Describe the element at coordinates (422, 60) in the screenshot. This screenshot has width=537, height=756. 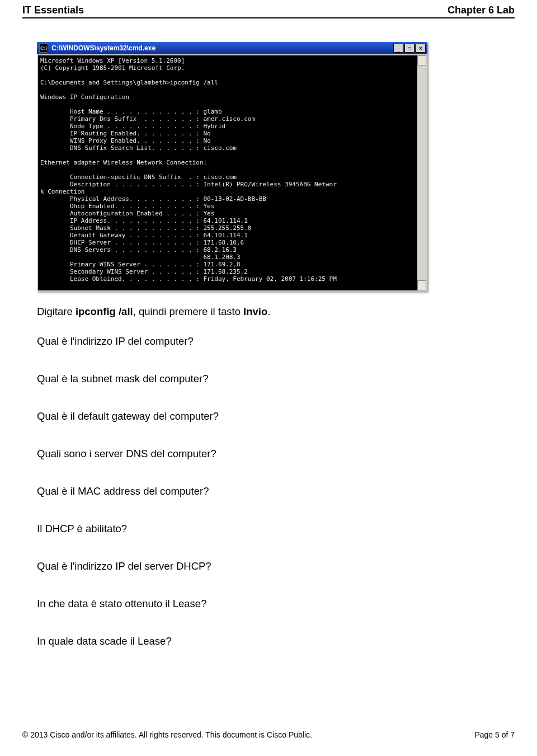
I see `scroll-up-button: ▲` at that location.